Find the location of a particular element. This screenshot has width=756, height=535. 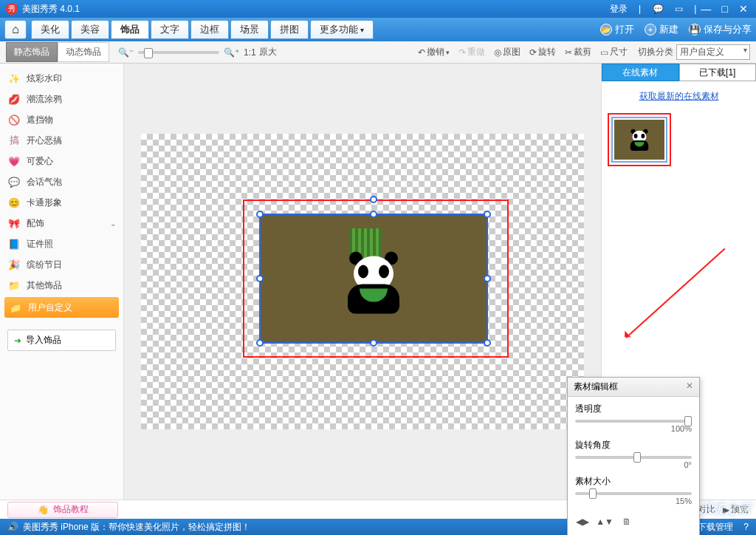

rotate-slider is located at coordinates (633, 457).